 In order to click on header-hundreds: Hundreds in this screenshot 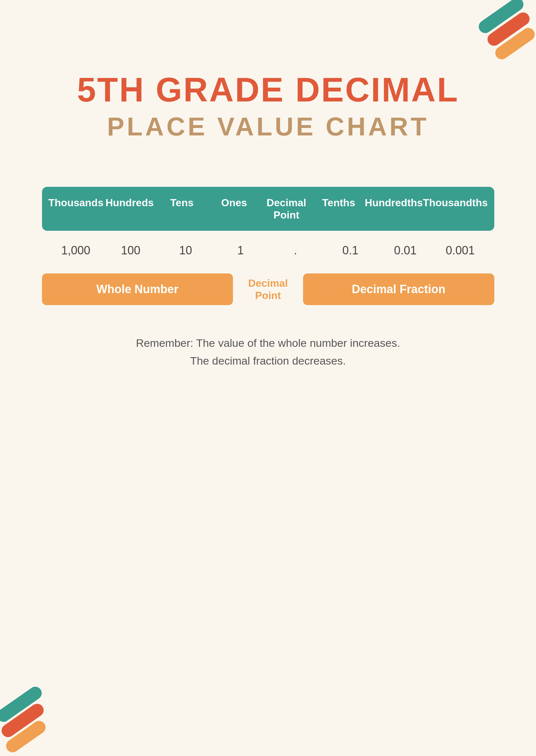, I will do `click(129, 209)`.